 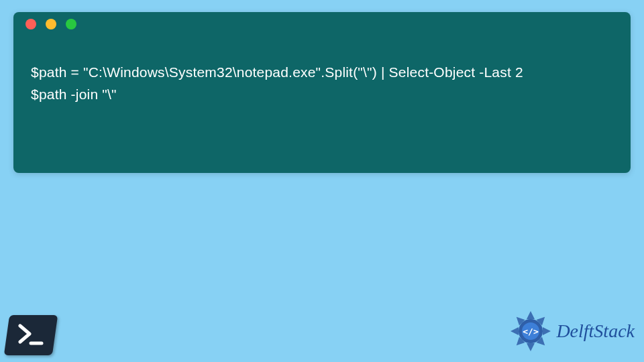 What do you see at coordinates (322, 24) in the screenshot?
I see `window-titlebar` at bounding box center [322, 24].